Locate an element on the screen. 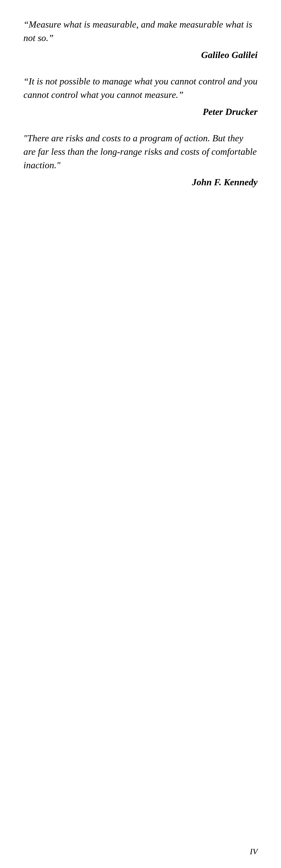 This screenshot has height=868, width=281. quote-1-attribution: Galileo Galilei is located at coordinates (141, 55).